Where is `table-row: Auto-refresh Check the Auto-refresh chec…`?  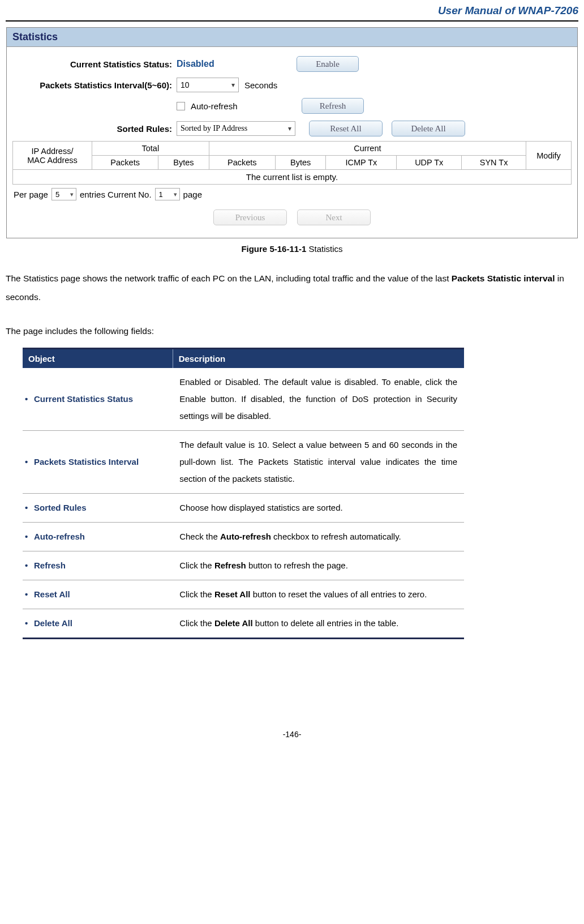
table-row: Auto-refresh Check the Auto-refresh chec… is located at coordinates (243, 537).